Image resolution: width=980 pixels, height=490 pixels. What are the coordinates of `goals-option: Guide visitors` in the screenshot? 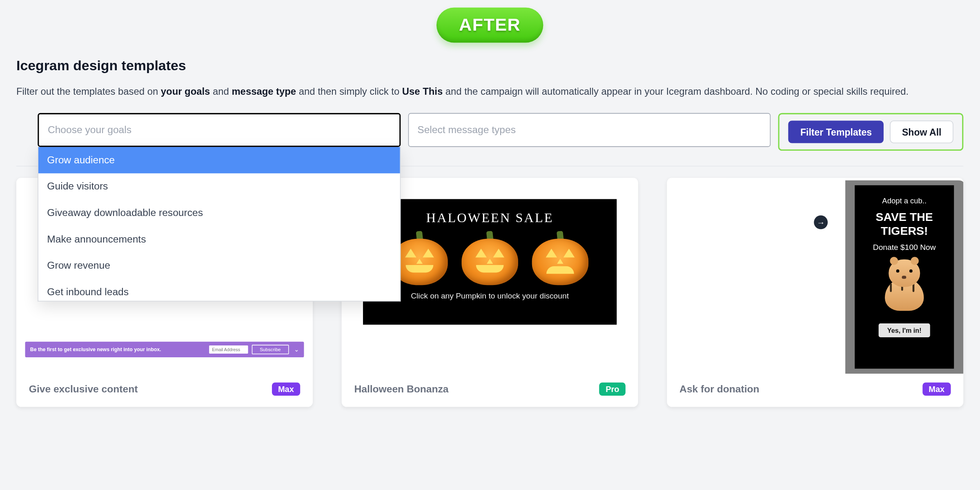 It's located at (219, 187).